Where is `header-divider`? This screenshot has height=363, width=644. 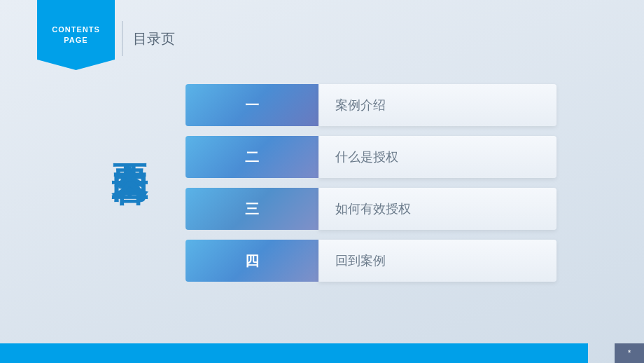
header-divider is located at coordinates (122, 39).